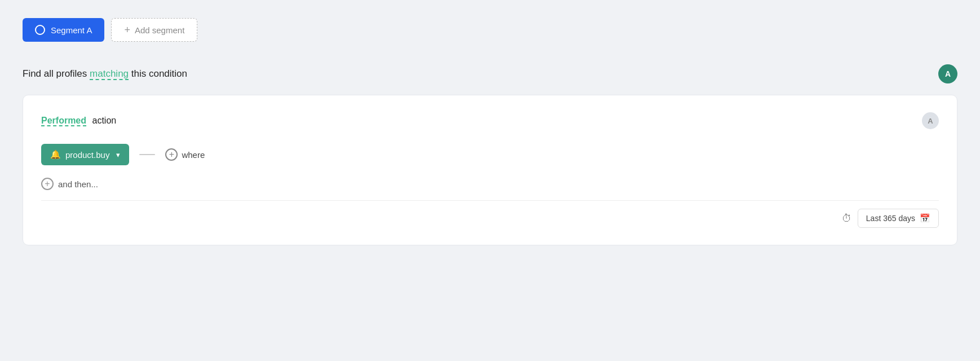 The image size is (980, 361). What do you see at coordinates (127, 30) in the screenshot?
I see `plus-icon: +` at bounding box center [127, 30].